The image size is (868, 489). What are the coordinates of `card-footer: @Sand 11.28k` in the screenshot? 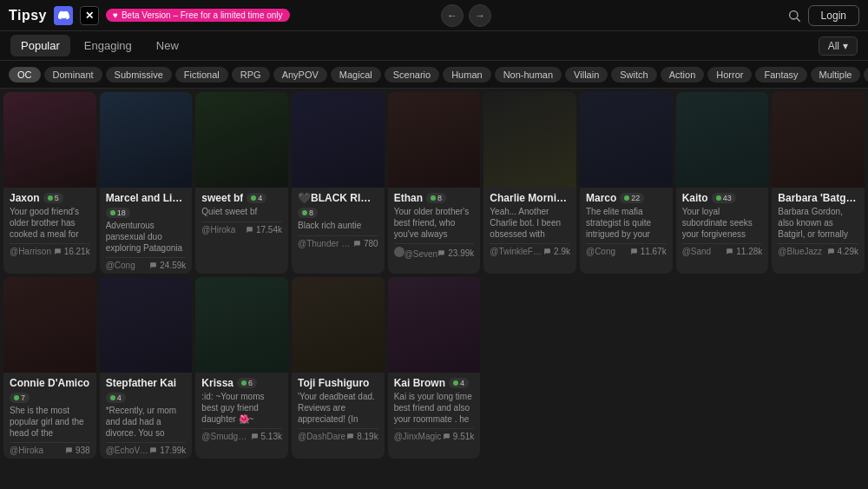 It's located at (722, 250).